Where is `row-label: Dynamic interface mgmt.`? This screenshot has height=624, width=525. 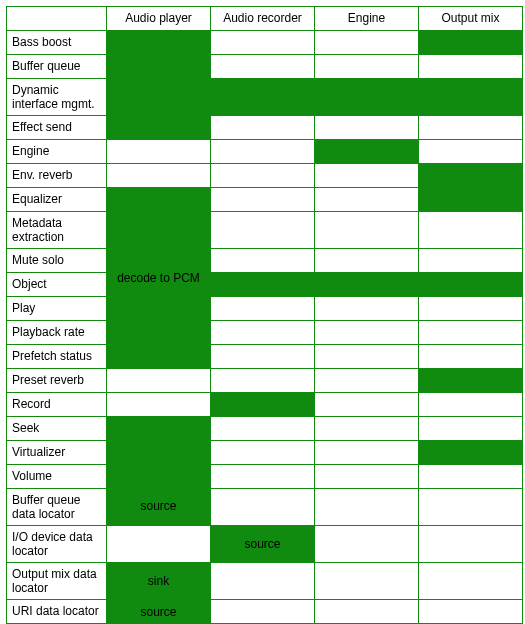 row-label: Dynamic interface mgmt. is located at coordinates (57, 98).